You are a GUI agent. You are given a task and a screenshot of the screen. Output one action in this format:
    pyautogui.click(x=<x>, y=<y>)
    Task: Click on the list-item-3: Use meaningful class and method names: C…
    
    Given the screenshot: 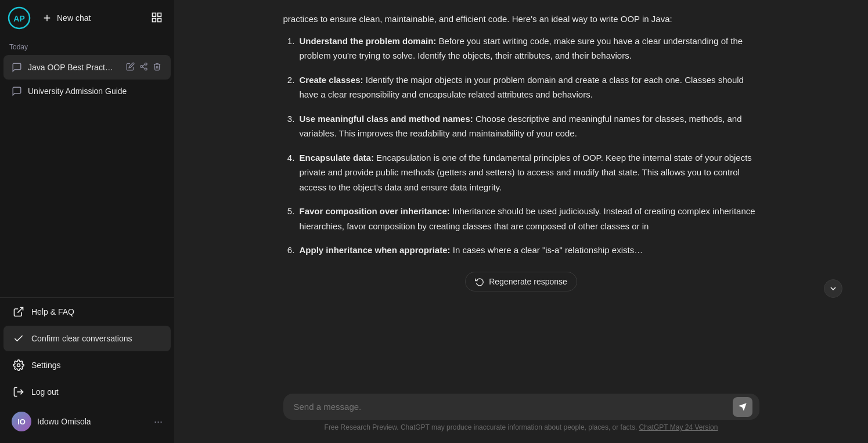 What is the action you would take?
    pyautogui.click(x=528, y=127)
    